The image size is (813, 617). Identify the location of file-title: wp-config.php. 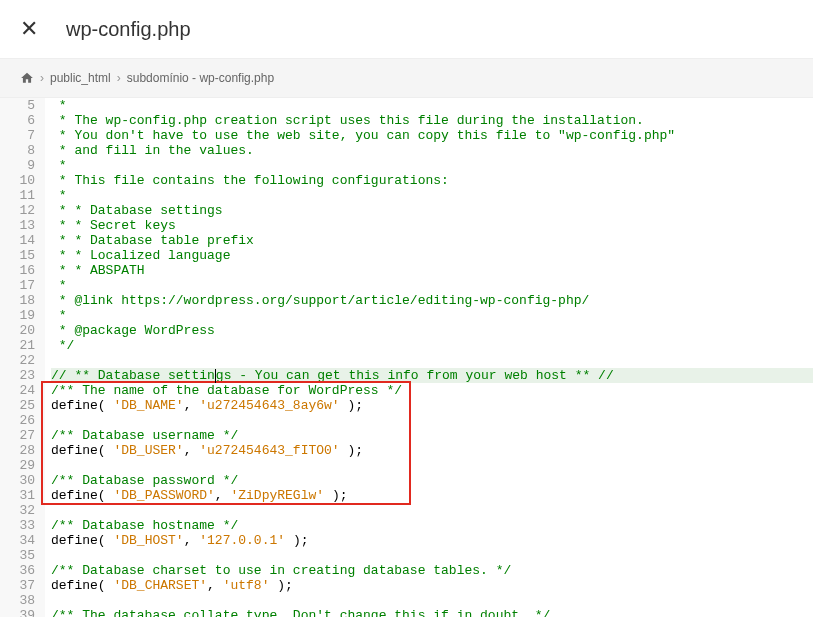
(128, 30).